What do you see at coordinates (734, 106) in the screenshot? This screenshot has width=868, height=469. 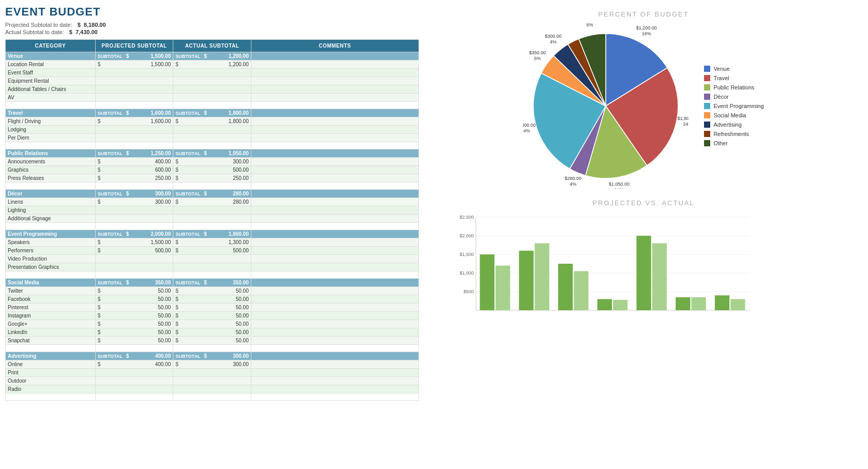 I see `legend-item: Event Programming` at bounding box center [734, 106].